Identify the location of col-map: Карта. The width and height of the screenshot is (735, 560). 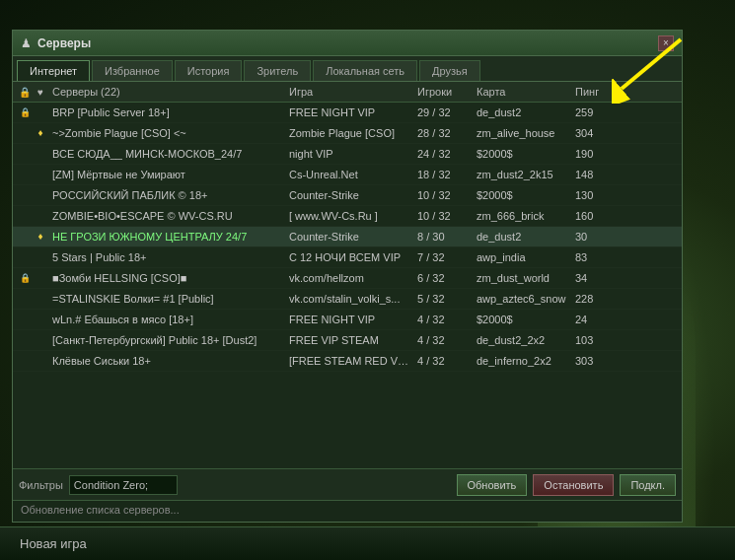
(522, 92).